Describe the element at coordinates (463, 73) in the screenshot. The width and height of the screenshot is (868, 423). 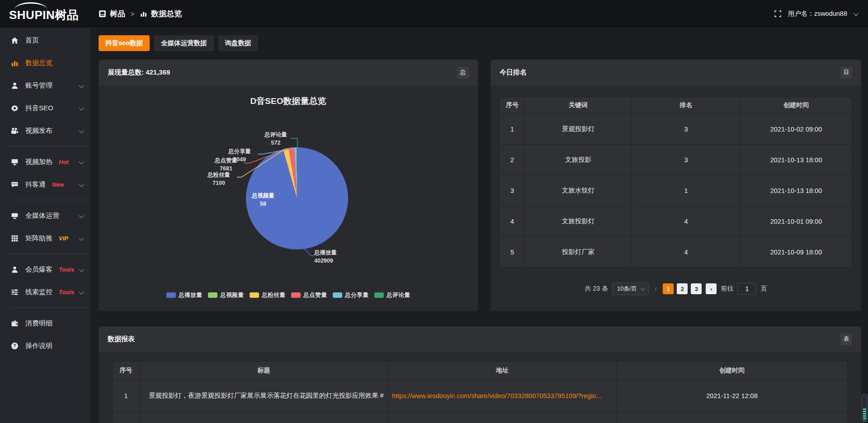
I see `total-view-button: 总` at that location.